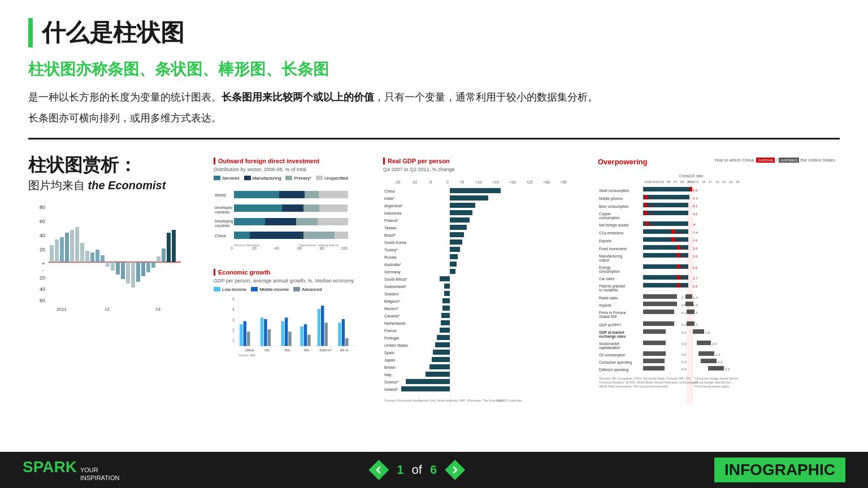 The width and height of the screenshot is (868, 488). Describe the element at coordinates (695, 214) in the screenshot. I see `svg-text: 4.2` at that location.